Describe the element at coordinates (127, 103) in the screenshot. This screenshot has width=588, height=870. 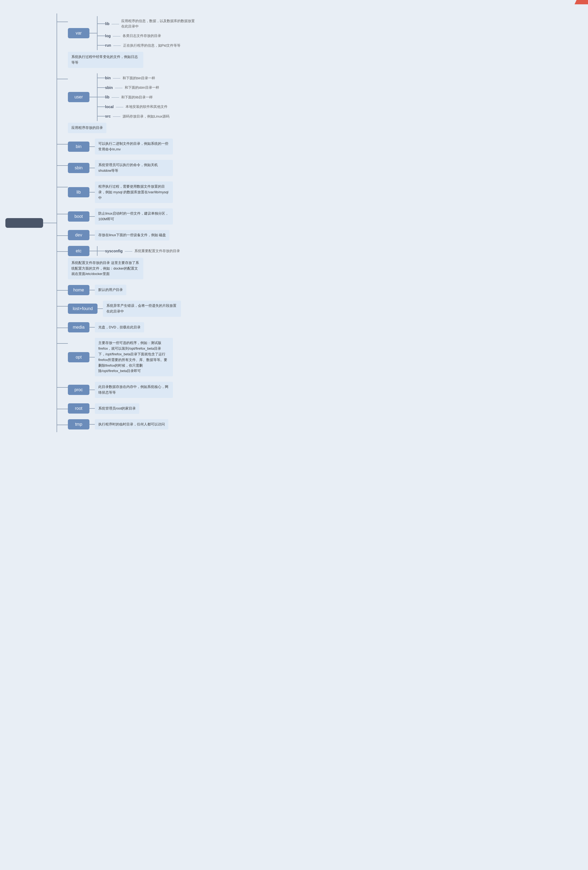
I see `branch-row-user: userbin——和下面的bin目录一样sbin——和下面的sbin目录一样li…` at that location.